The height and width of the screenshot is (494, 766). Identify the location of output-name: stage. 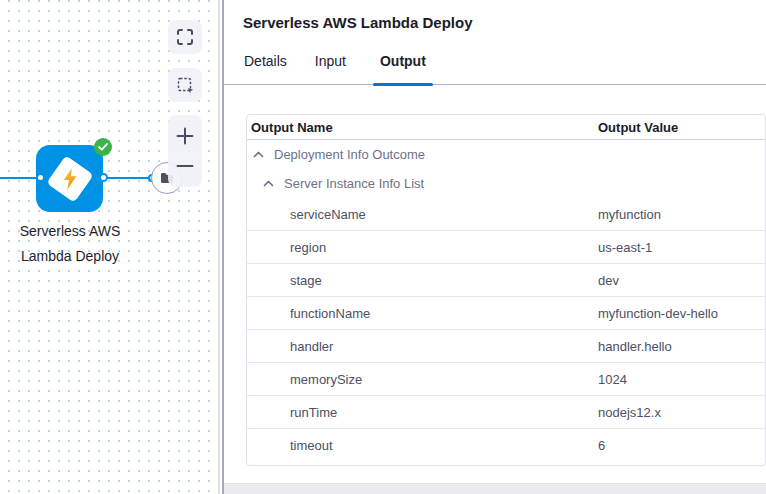
(422, 280).